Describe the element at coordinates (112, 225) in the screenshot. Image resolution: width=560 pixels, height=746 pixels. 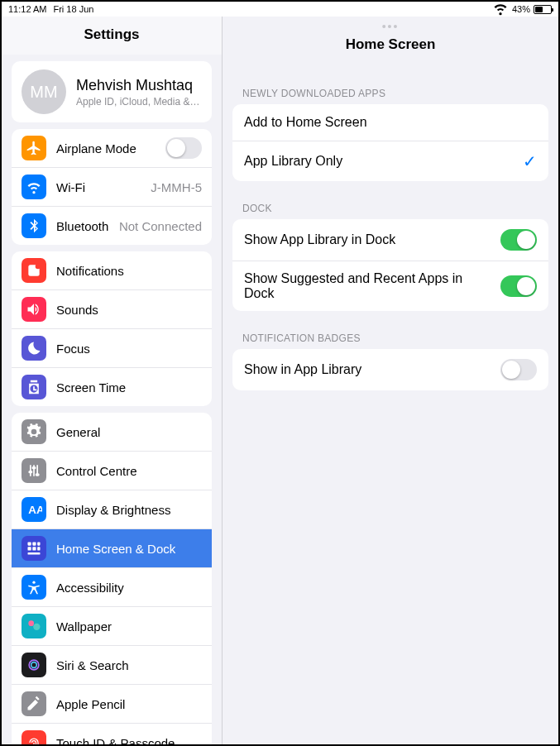
I see `sidebar-item-bluetooth: BluetoothNot Connected` at that location.